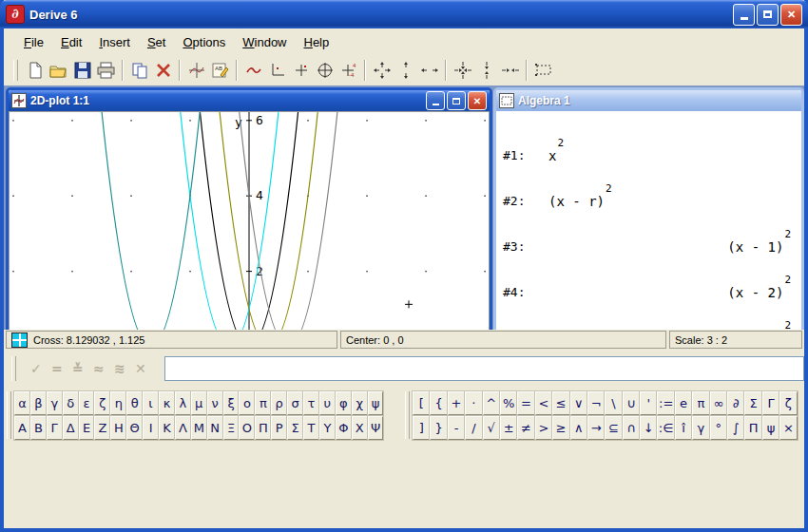 This screenshot has height=532, width=808. I want to click on open-folder-icon, so click(59, 70).